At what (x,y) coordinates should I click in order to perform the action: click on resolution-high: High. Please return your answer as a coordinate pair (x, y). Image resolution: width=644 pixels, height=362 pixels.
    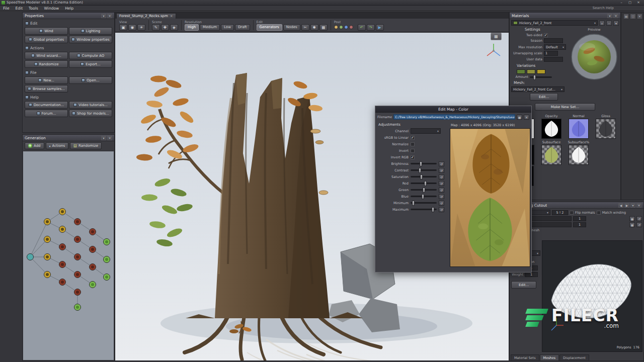
    Looking at the image, I should click on (192, 27).